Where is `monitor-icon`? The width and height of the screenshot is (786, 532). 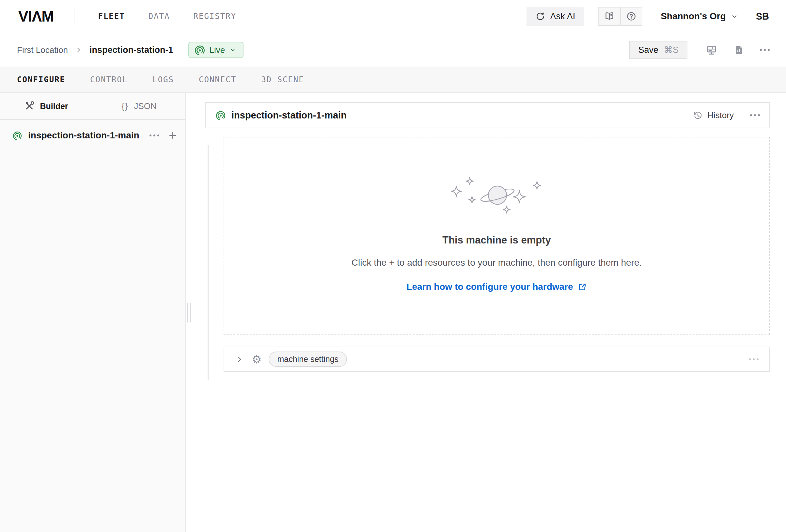 monitor-icon is located at coordinates (712, 50).